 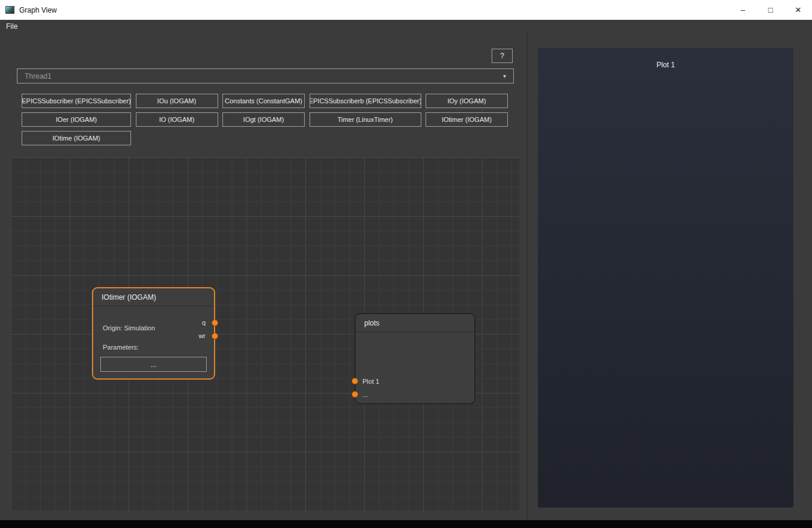 What do you see at coordinates (263, 101) in the screenshot?
I see `palette-button-constants: Constants (ConstantGAM)` at bounding box center [263, 101].